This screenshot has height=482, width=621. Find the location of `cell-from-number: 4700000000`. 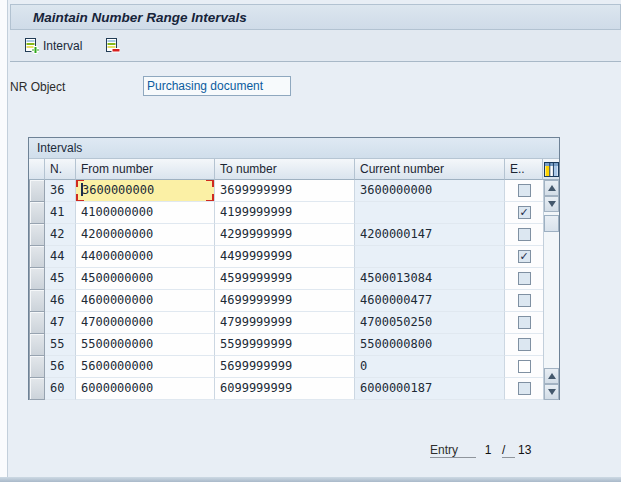

cell-from-number: 4700000000 is located at coordinates (146, 323).